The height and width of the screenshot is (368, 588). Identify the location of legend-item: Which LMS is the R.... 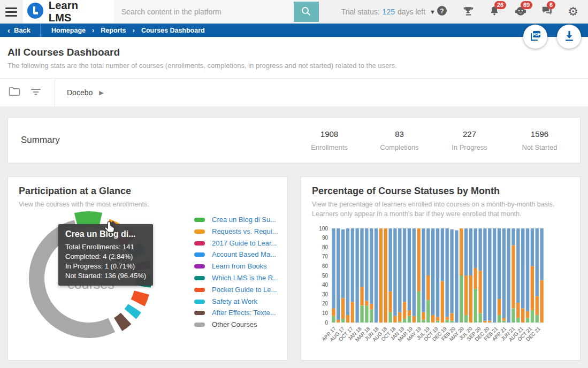
(236, 280).